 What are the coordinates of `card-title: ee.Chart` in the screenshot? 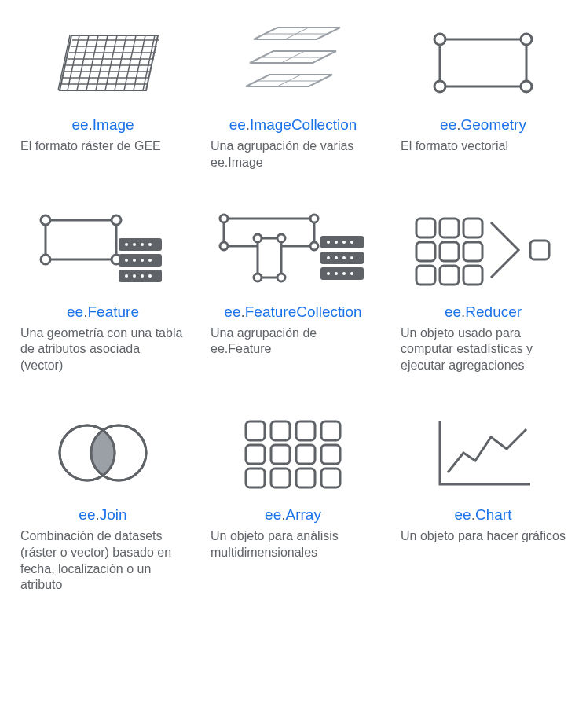 It's located at (484, 515).